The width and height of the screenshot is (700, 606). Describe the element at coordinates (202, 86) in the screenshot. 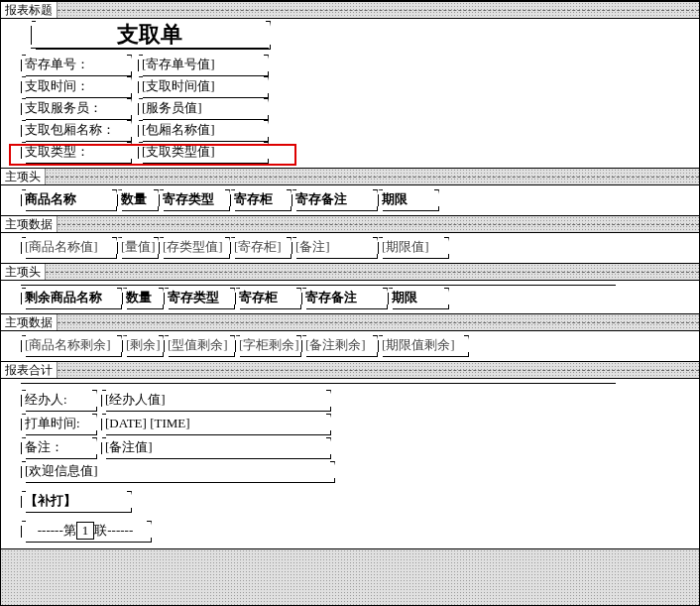

I see `value-withdraw-time: [支取时间值]` at that location.